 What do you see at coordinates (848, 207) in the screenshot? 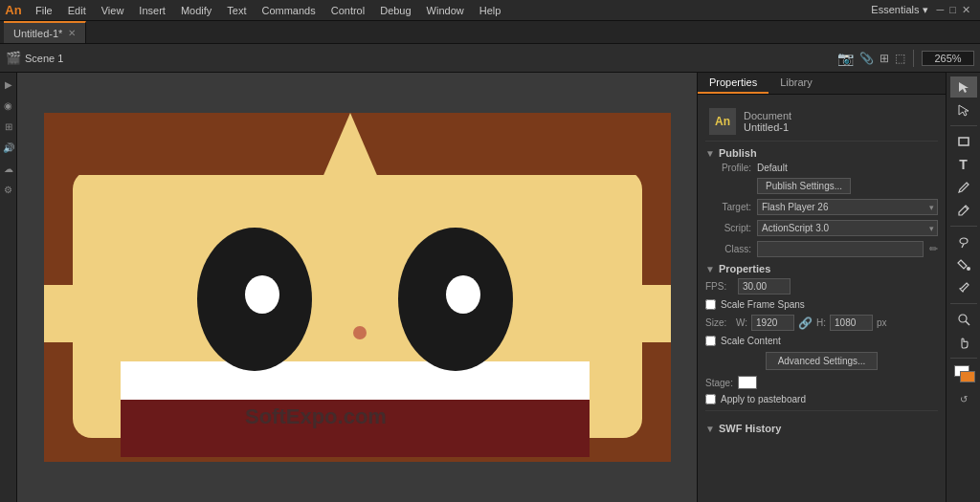
I see `target-select: Flash Player 26` at bounding box center [848, 207].